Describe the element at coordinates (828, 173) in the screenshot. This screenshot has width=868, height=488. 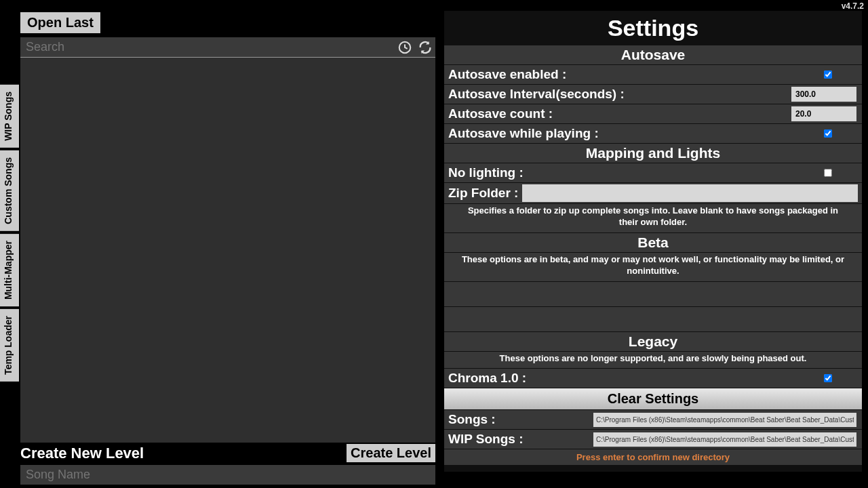
I see `no-lighting-checkbox` at that location.